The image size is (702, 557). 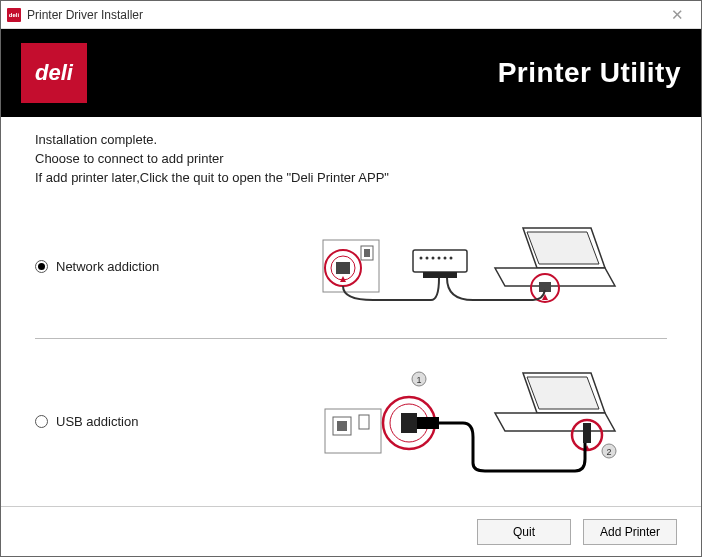 What do you see at coordinates (418, 380) in the screenshot?
I see `svg-text: 1` at bounding box center [418, 380].